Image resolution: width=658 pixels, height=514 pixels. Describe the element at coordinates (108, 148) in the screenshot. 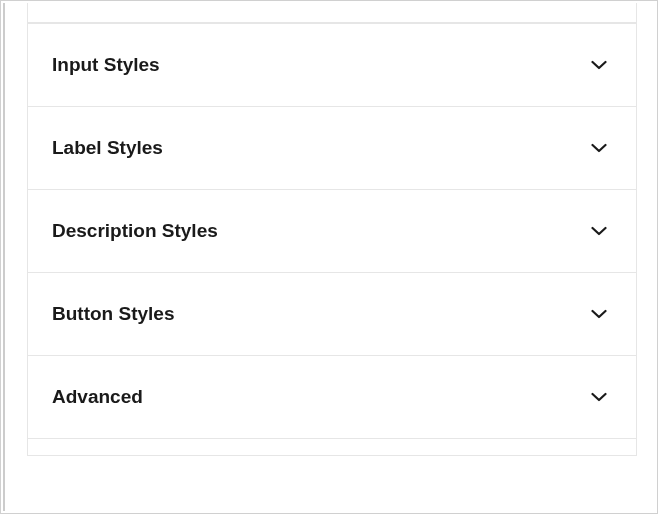

I see `accordion-label: Label Styles` at that location.